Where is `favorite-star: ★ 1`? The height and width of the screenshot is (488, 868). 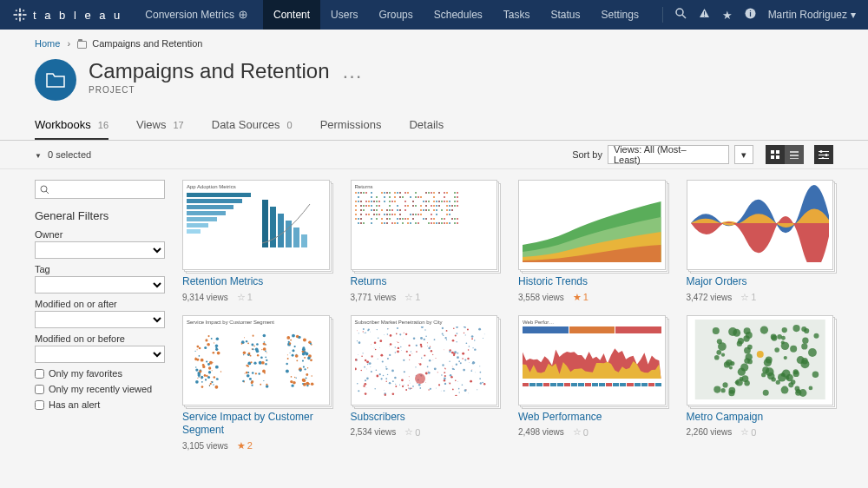 favorite-star: ★ 1 is located at coordinates (581, 297).